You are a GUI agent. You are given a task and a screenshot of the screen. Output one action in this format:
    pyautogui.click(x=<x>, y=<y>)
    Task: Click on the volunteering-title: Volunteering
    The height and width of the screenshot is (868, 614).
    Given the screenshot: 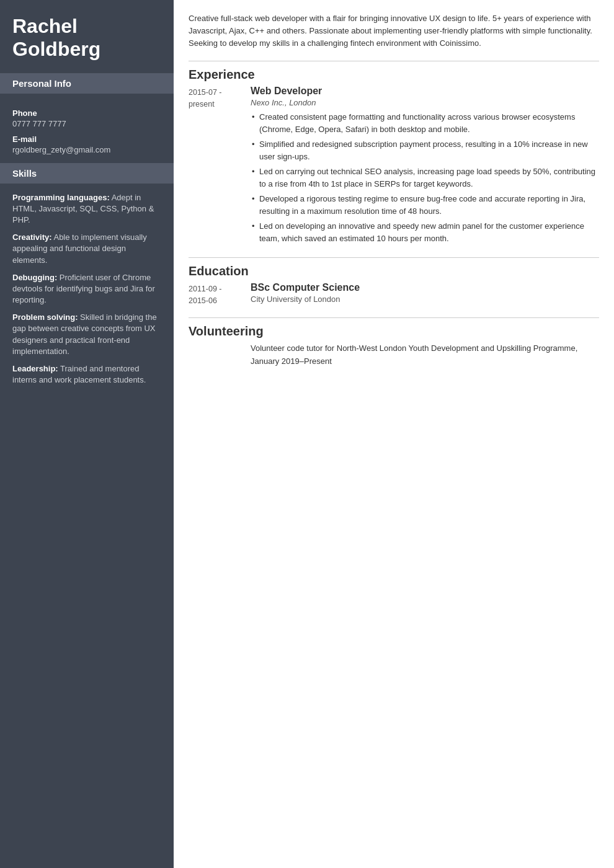 What is the action you would take?
    pyautogui.click(x=394, y=331)
    